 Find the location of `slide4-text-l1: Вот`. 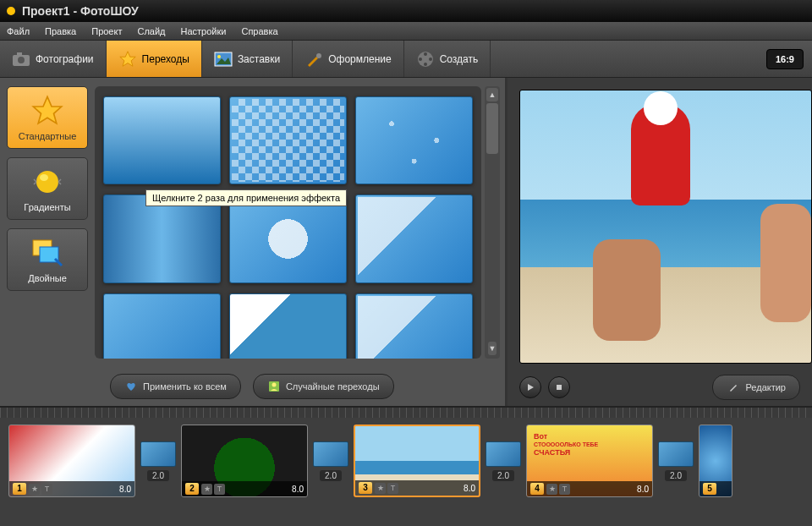

slide4-text-l1: Вот is located at coordinates (566, 436).